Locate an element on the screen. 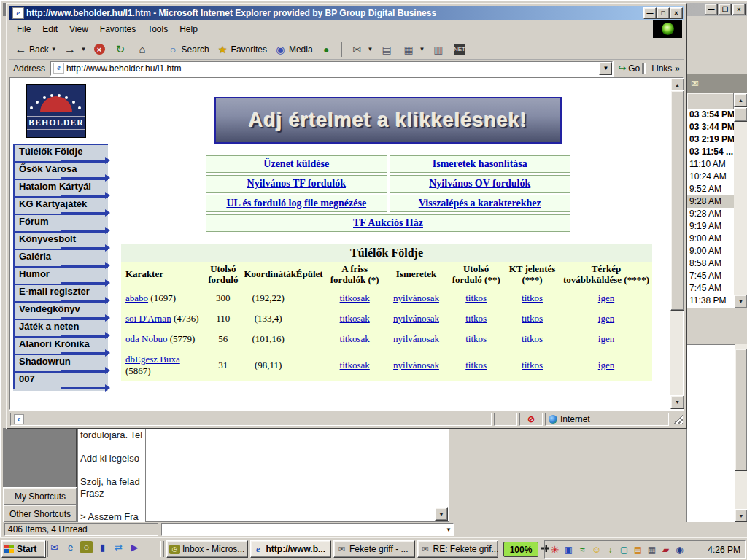 The width and height of the screenshot is (747, 560). sidebar-item: Alanori Krónika is located at coordinates (61, 345).